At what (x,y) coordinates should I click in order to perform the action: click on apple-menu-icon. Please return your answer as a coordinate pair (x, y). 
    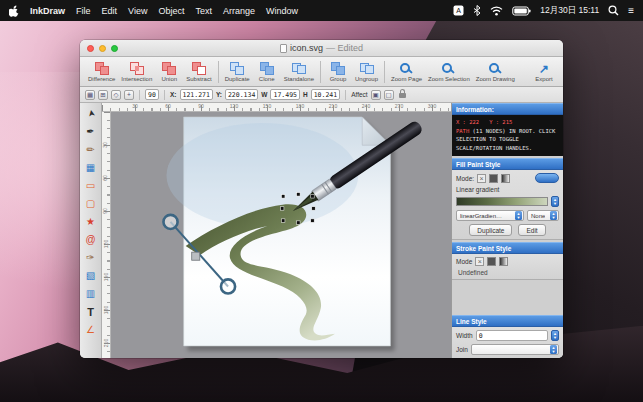
    Looking at the image, I should click on (14, 11).